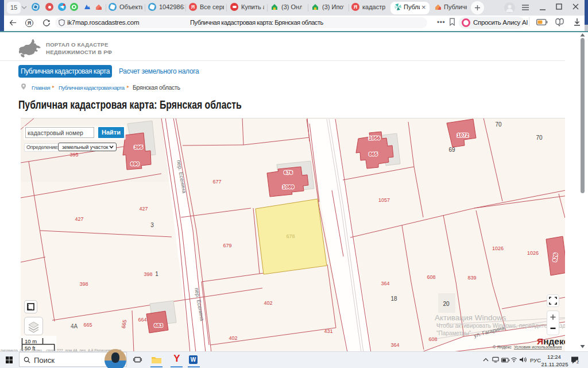 The image size is (588, 368). What do you see at coordinates (578, 362) in the screenshot?
I see `svg-text: 2` at bounding box center [578, 362].